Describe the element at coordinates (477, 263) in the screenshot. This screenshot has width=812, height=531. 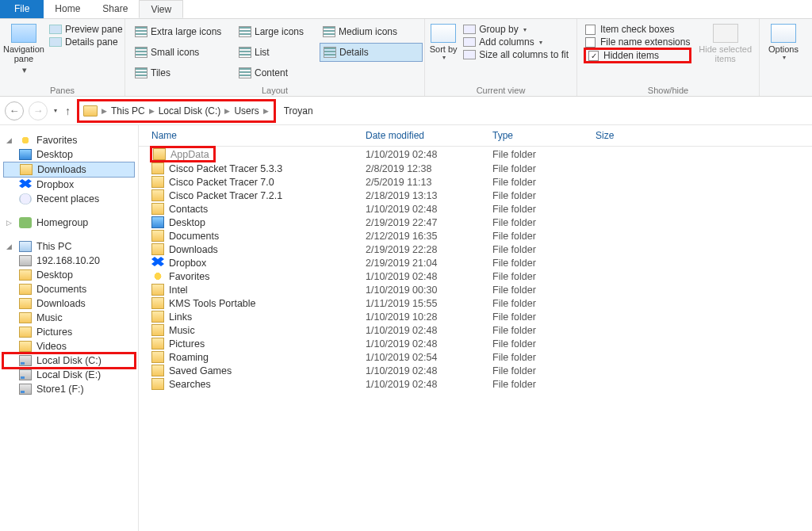
I see `file-row: Dropbox2/19/2019 21:04File folder` at that location.